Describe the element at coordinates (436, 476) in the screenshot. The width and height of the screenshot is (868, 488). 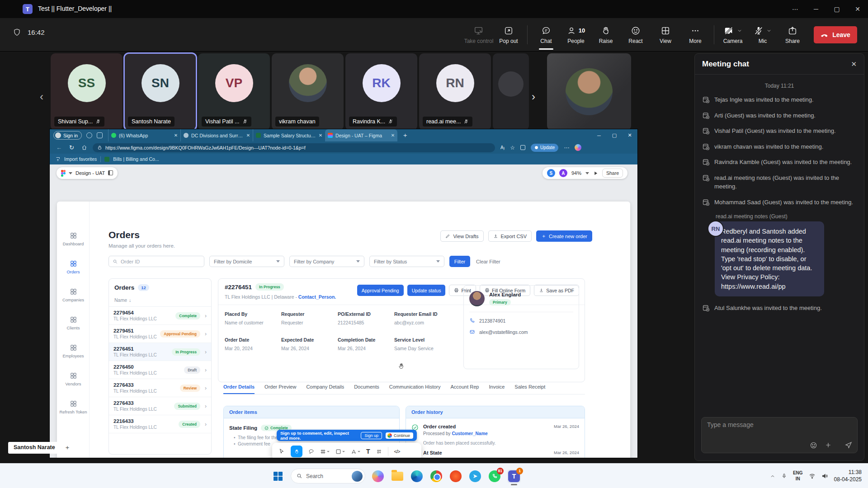
I see `chrome-icon` at that location.